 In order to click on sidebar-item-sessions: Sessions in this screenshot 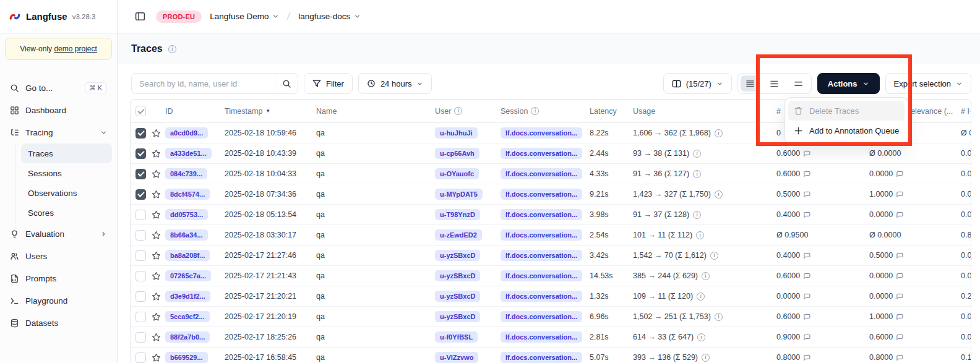, I will do `click(67, 173)`.